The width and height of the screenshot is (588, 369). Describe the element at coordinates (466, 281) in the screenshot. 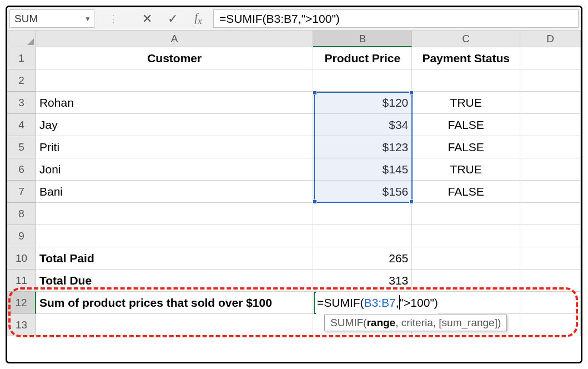

I see `cell-C11` at that location.